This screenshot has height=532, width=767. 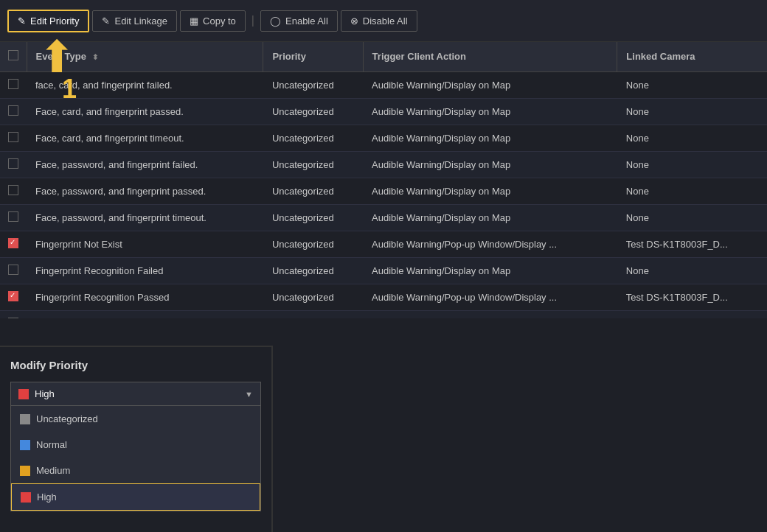 I want to click on enable-all-icon: ◯, so click(x=276, y=21).